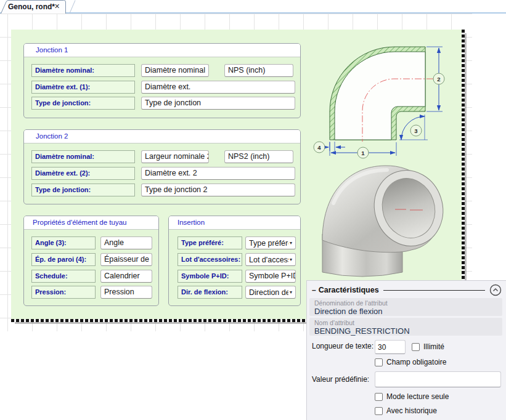  I want to click on chevron-up-icon, so click(496, 290).